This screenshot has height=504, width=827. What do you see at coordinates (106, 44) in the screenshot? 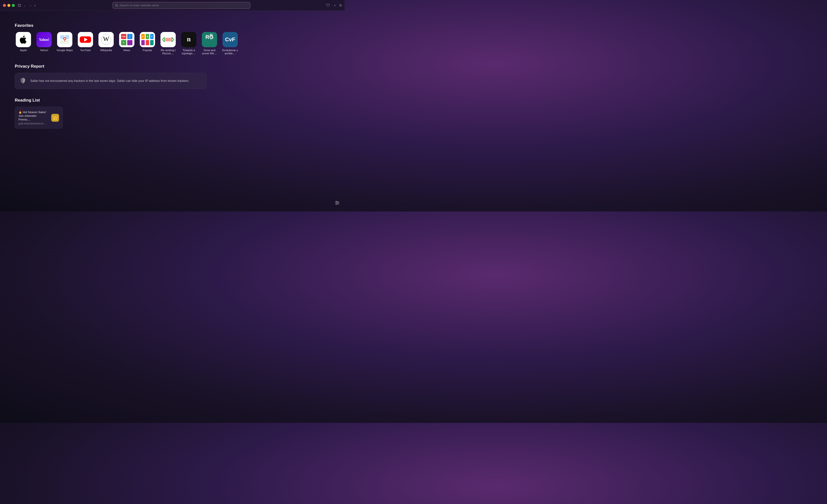
I see `favorite-wikipedia: W Wikipedia` at bounding box center [106, 44].